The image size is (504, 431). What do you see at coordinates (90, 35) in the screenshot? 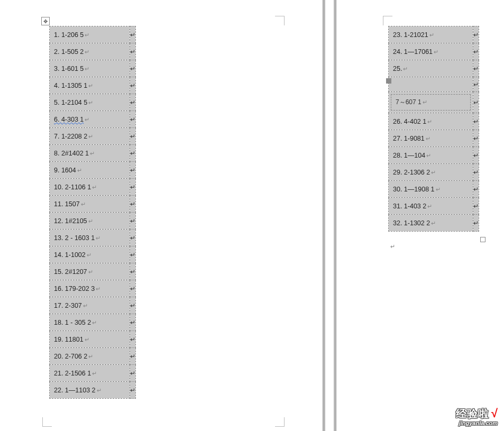
I see `table-cell: 1. 1-206 5↵` at bounding box center [90, 35].